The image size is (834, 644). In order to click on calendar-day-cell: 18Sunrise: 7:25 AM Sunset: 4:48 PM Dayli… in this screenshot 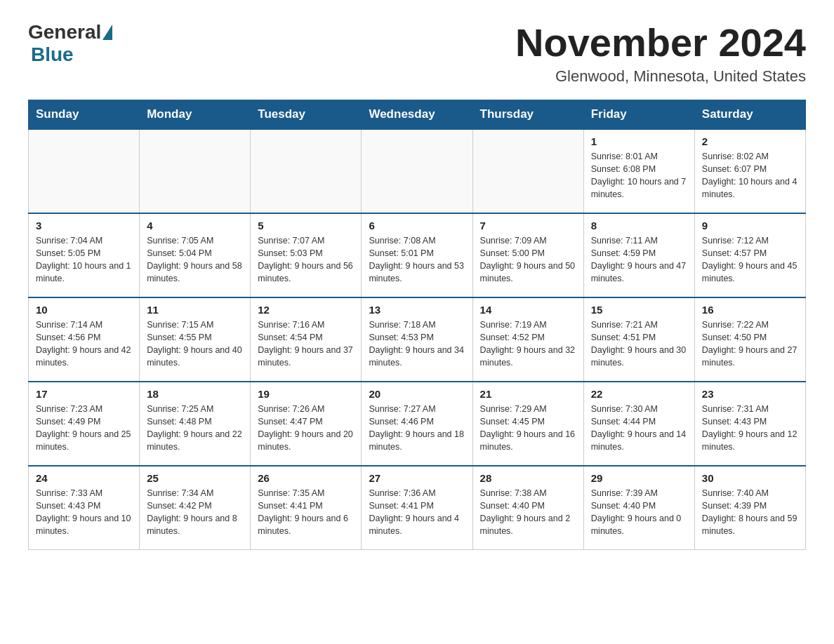, I will do `click(195, 424)`.